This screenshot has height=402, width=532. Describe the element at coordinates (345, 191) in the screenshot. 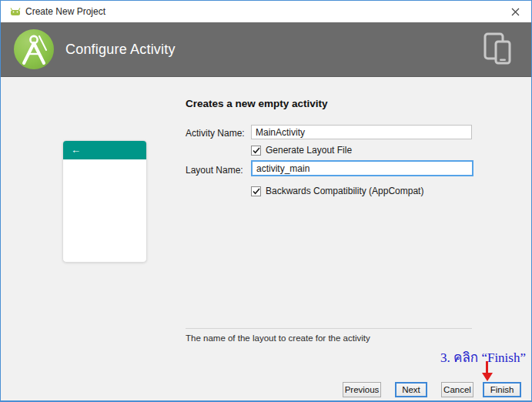

I see `backwards-compat-label: Backwards Compatibility (AppCompat)` at that location.